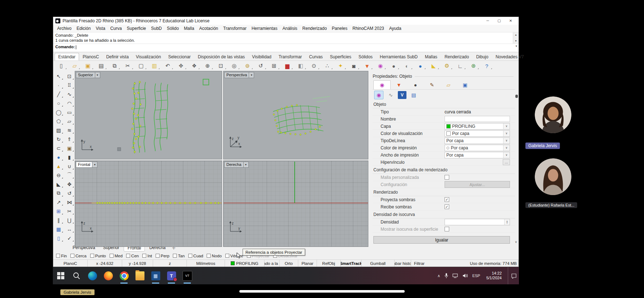  I want to click on menu-item: Vista, so click(100, 28).